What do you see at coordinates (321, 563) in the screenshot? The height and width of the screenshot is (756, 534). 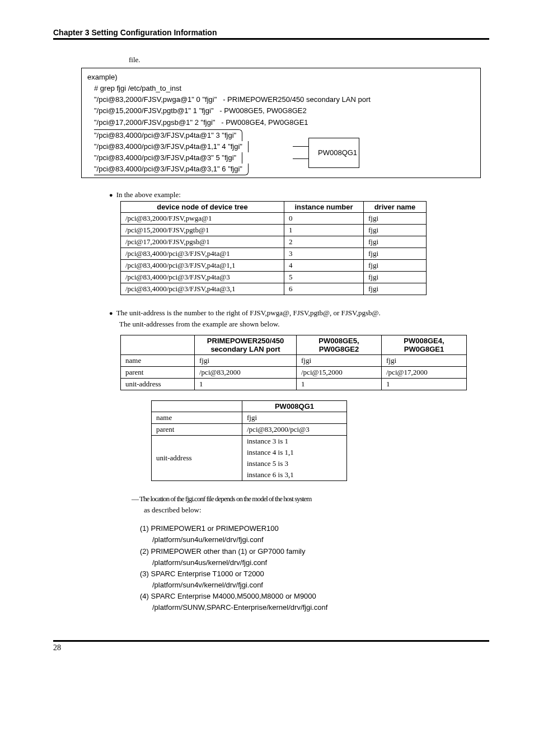 I see `conf-path: /platform/sun4us/kernel/drv/fjgi.conf` at bounding box center [321, 563].